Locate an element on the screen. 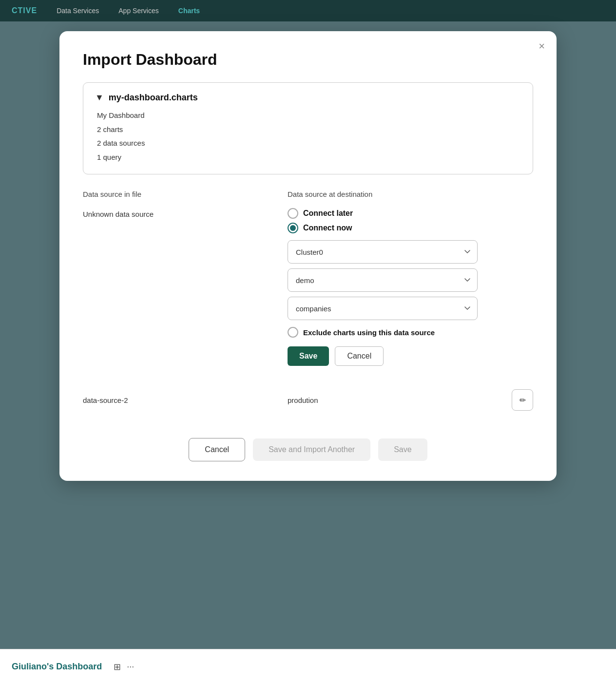 The width and height of the screenshot is (616, 684). charts-count: 2 charts is located at coordinates (309, 130).